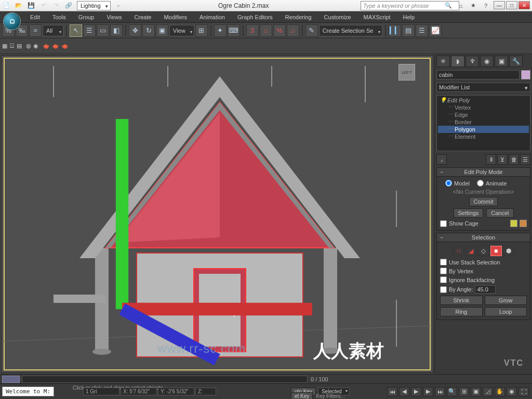  What do you see at coordinates (473, 6) in the screenshot?
I see `star-icon: ★` at bounding box center [473, 6].